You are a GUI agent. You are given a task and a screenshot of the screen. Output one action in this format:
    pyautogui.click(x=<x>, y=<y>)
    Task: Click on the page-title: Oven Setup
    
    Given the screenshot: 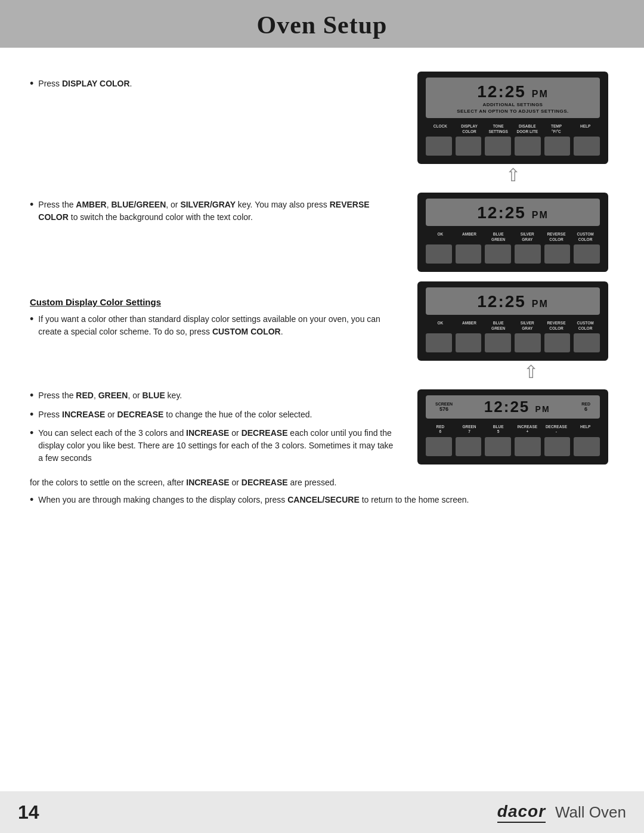 What is the action you would take?
    pyautogui.click(x=322, y=25)
    